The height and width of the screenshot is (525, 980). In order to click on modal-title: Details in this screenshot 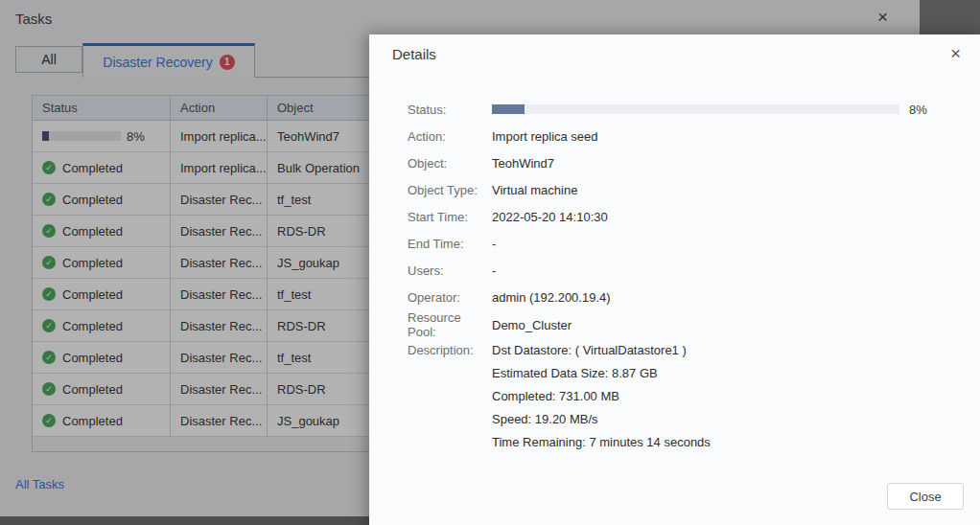, I will do `click(414, 54)`.